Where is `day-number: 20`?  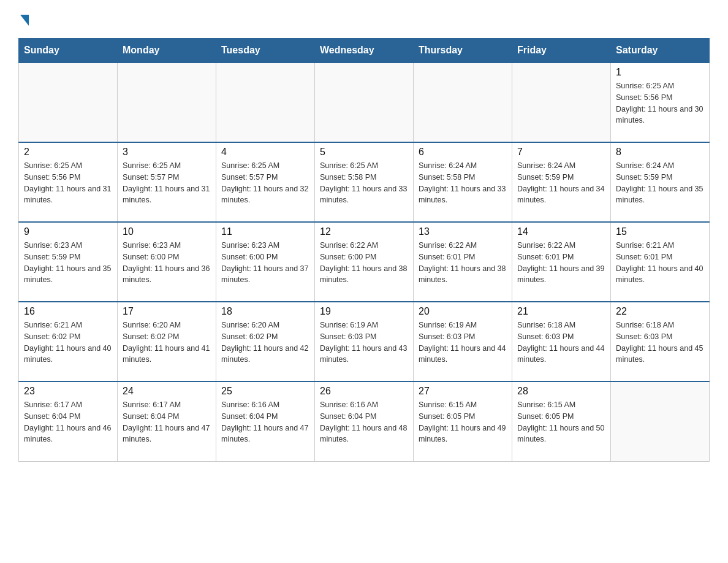 day-number: 20 is located at coordinates (463, 312).